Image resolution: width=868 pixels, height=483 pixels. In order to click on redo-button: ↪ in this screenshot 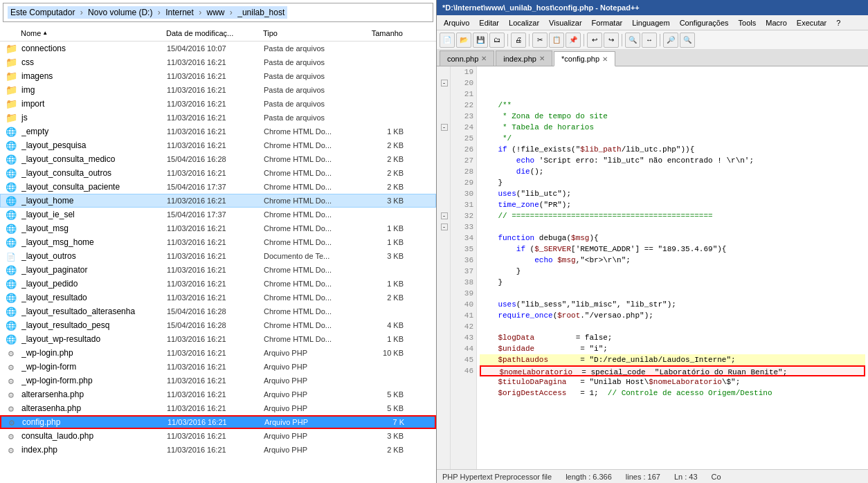, I will do `click(611, 40)`.